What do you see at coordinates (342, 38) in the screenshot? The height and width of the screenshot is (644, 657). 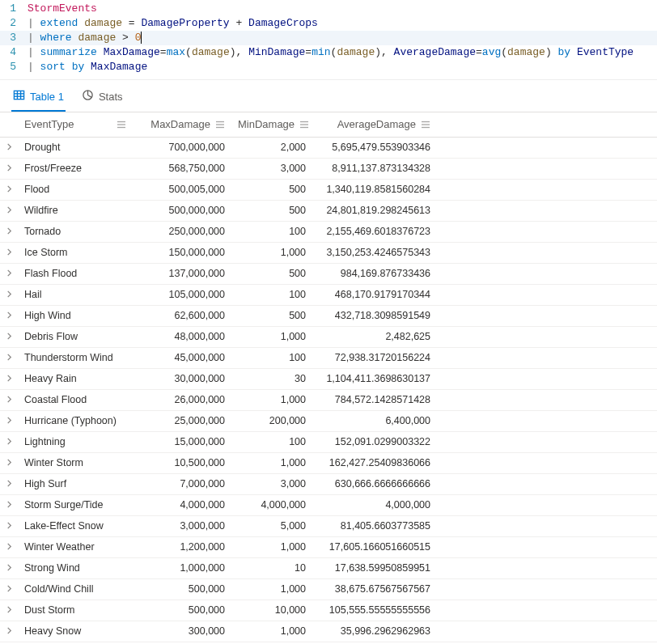 I see `code-content: | where damage > 0` at bounding box center [342, 38].